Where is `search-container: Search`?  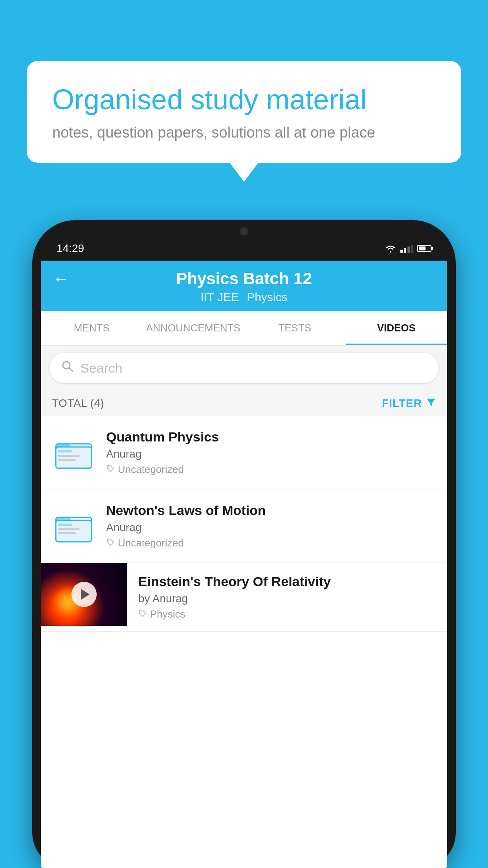
search-container: Search is located at coordinates (244, 368).